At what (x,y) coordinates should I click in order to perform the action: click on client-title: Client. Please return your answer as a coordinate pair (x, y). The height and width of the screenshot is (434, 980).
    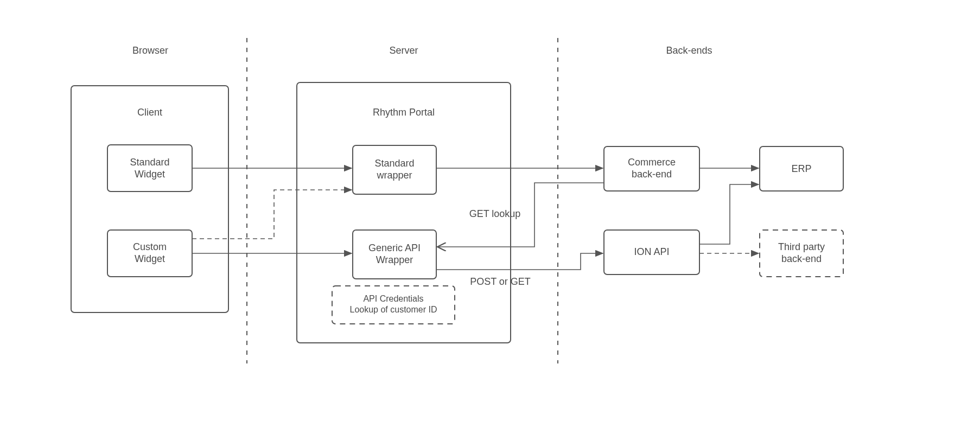
    Looking at the image, I should click on (150, 112).